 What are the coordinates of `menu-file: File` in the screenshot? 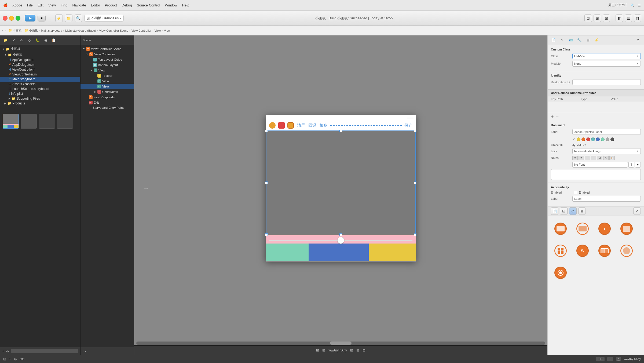 It's located at (30, 5).